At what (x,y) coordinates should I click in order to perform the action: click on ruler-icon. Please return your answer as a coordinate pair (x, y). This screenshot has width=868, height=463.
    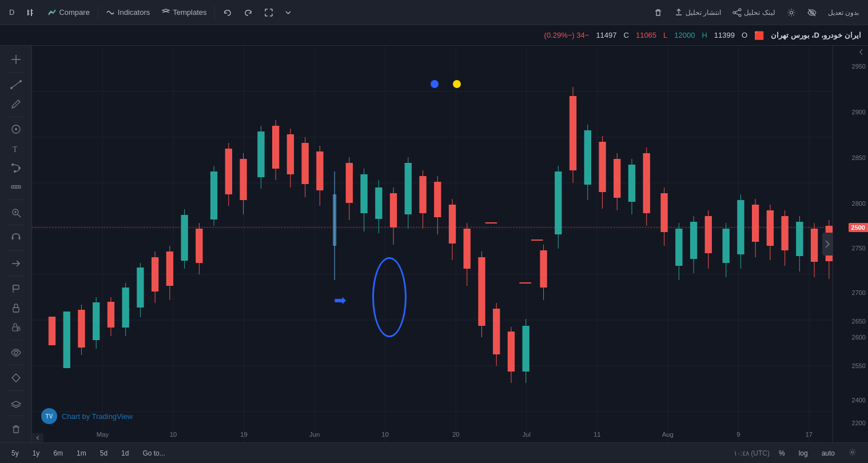
    Looking at the image, I should click on (16, 187).